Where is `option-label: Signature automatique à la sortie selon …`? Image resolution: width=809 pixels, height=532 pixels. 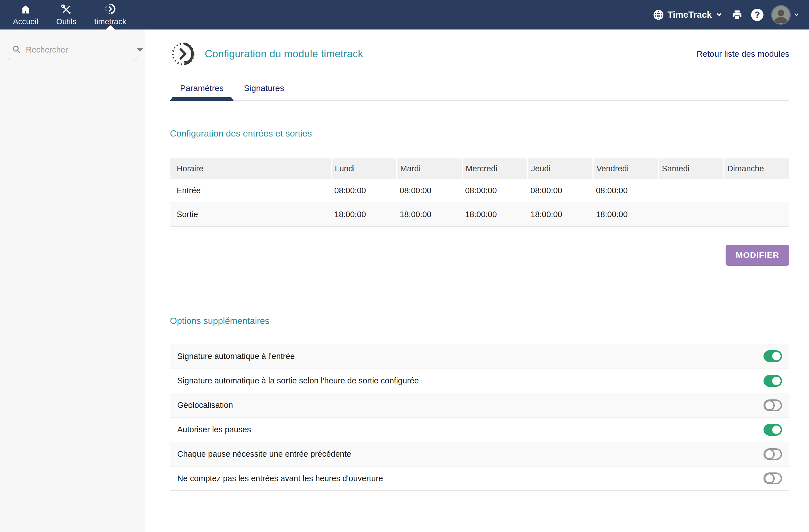 option-label: Signature automatique à la sortie selon … is located at coordinates (298, 381).